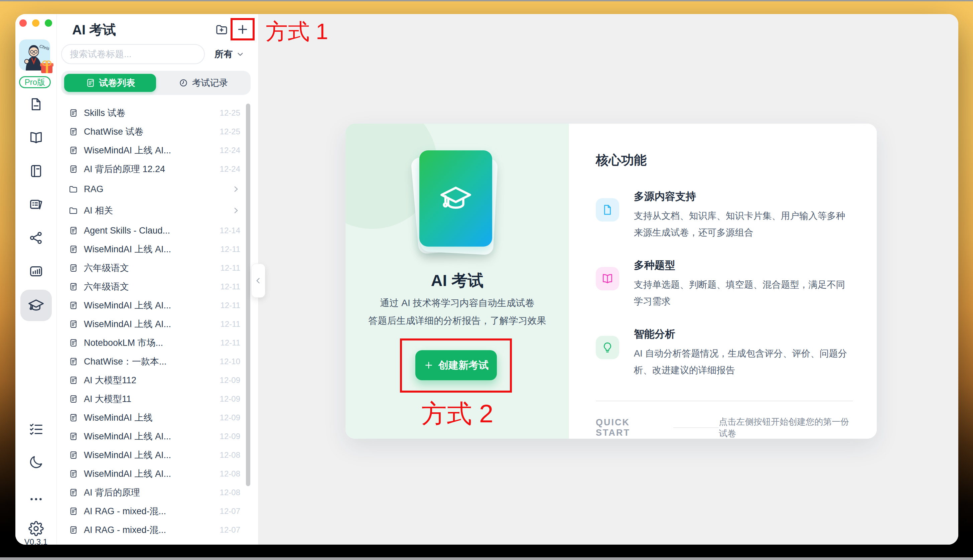 Image resolution: width=973 pixels, height=560 pixels. What do you see at coordinates (98, 211) in the screenshot?
I see `list-item-title: AI 相关` at bounding box center [98, 211].